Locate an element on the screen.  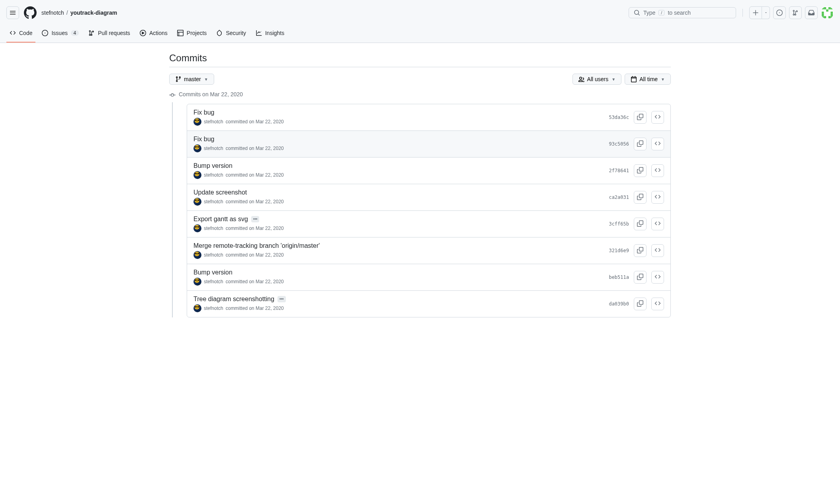
git-pull-request-icon is located at coordinates (92, 33).